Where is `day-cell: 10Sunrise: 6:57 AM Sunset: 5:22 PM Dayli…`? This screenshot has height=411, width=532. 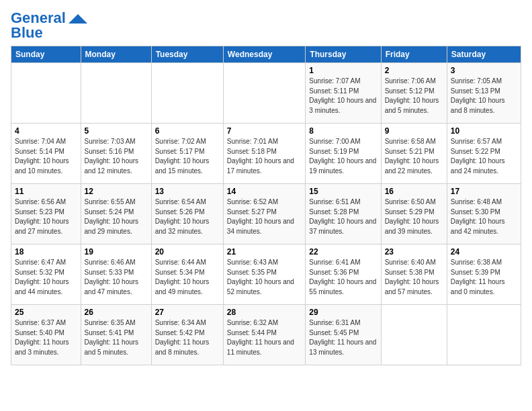
day-cell: 10Sunrise: 6:57 AM Sunset: 5:22 PM Dayli… is located at coordinates (484, 154).